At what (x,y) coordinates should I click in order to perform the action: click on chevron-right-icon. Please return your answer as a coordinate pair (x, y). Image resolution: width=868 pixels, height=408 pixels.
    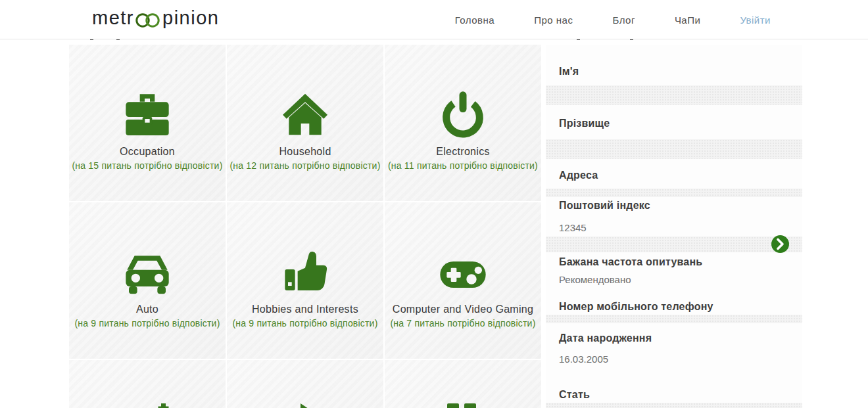
    Looking at the image, I should click on (780, 244).